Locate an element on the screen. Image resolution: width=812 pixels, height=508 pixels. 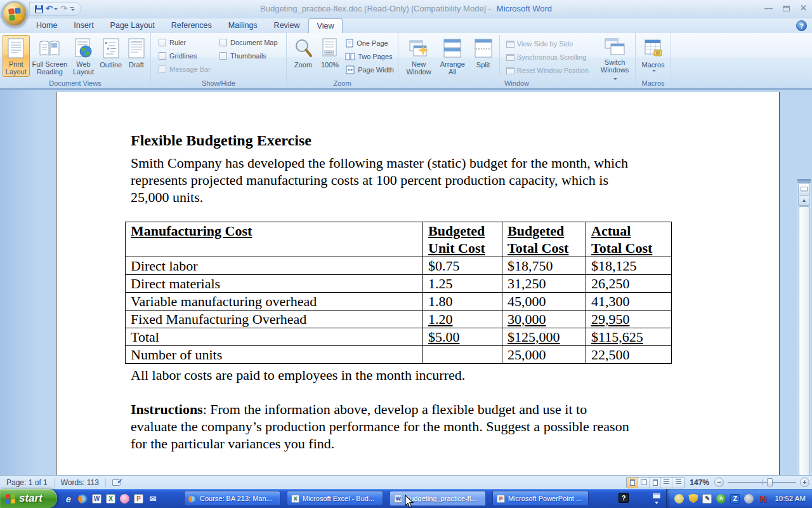
zoom-in-button: + is located at coordinates (804, 483).